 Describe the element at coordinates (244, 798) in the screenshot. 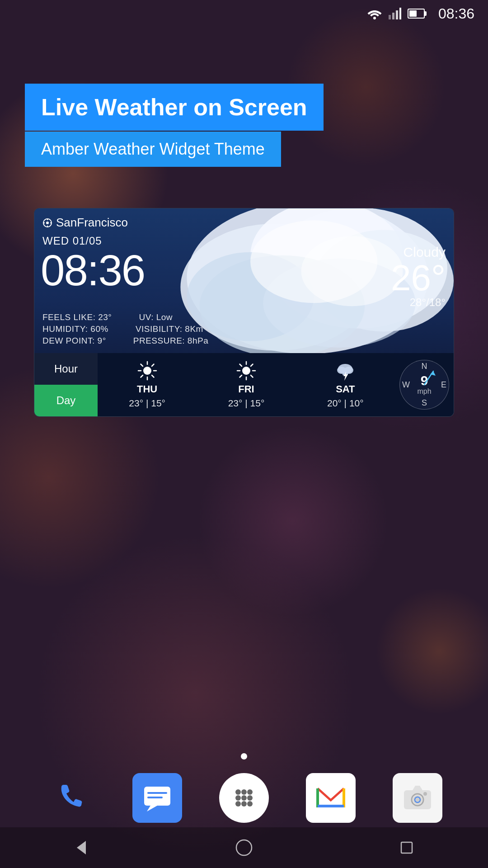

I see `apps-icon` at that location.